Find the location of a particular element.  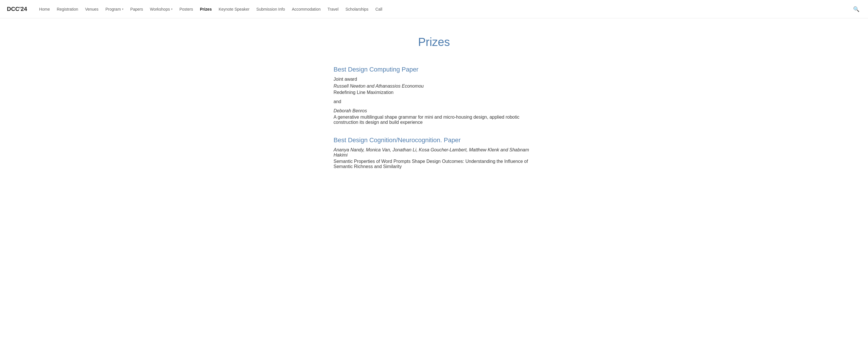

site-brand: DCC'24 is located at coordinates (17, 9).